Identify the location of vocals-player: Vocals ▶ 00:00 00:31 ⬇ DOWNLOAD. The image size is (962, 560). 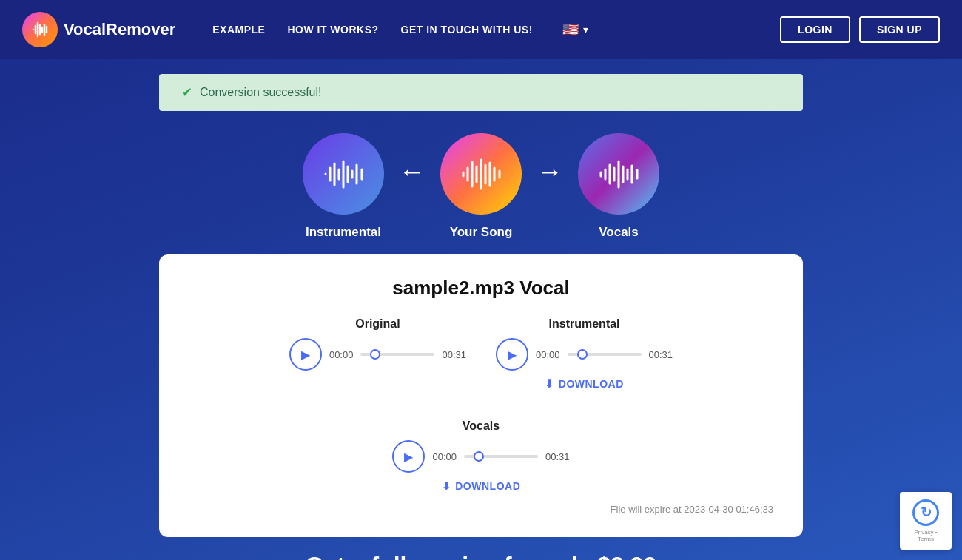
(481, 456).